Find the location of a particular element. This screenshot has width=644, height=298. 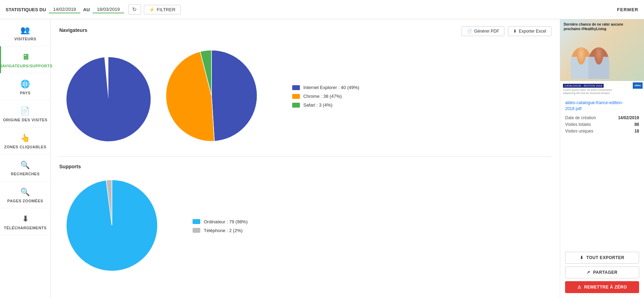

safari-label: Safari : 3 (4%) is located at coordinates (318, 105).